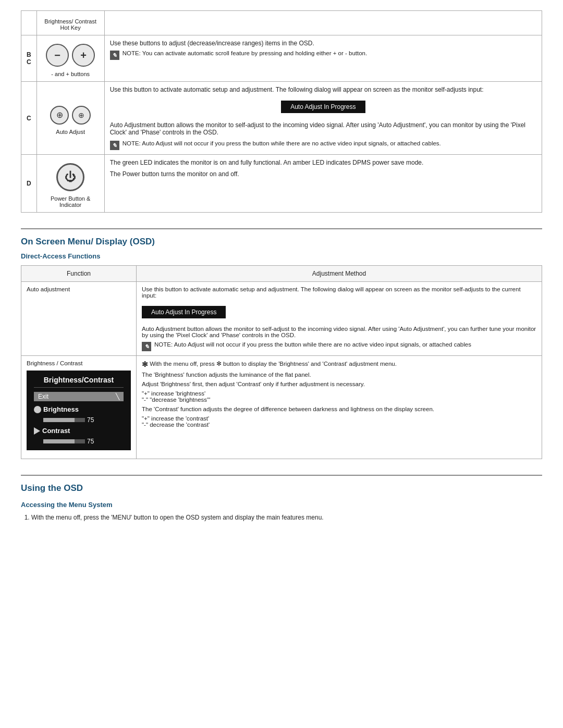 The width and height of the screenshot is (563, 728). What do you see at coordinates (115, 55) in the screenshot?
I see `note-icon-1: ✎` at bounding box center [115, 55].